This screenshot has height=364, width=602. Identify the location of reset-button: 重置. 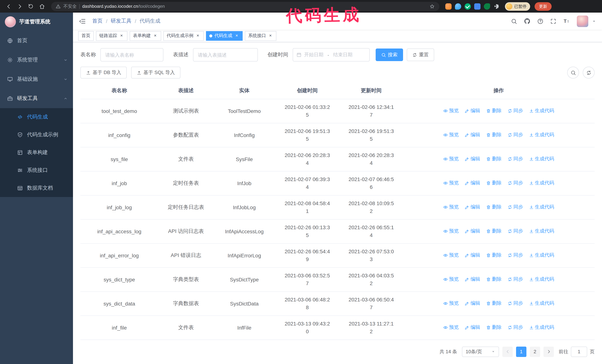
(420, 55).